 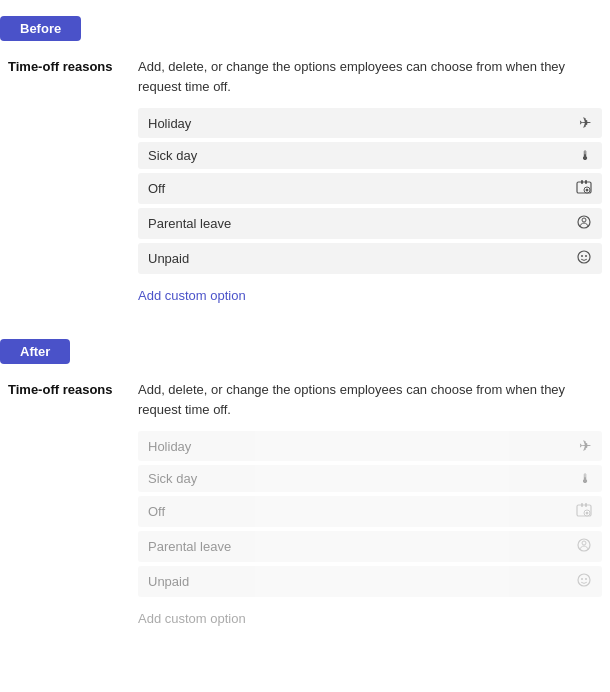 What do you see at coordinates (370, 478) in the screenshot?
I see `after-option-sick-day: Sick day 🌡` at bounding box center [370, 478].